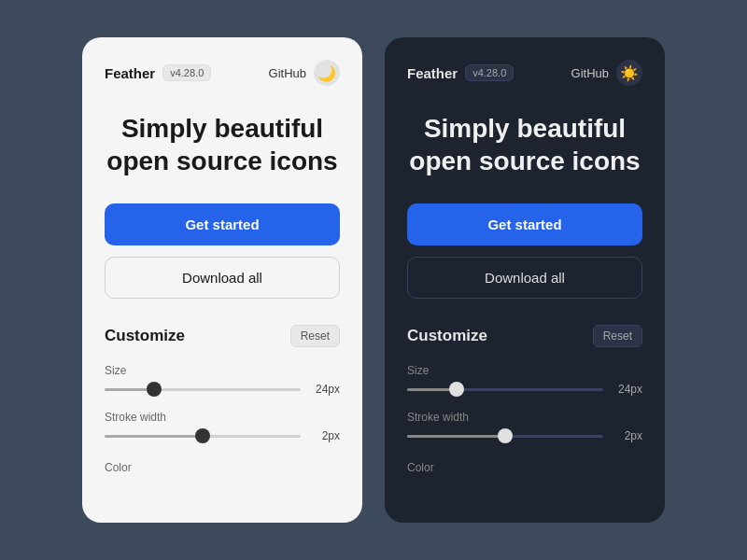 Image resolution: width=747 pixels, height=560 pixels. I want to click on size-slider-group-dark: Size 24px, so click(525, 380).